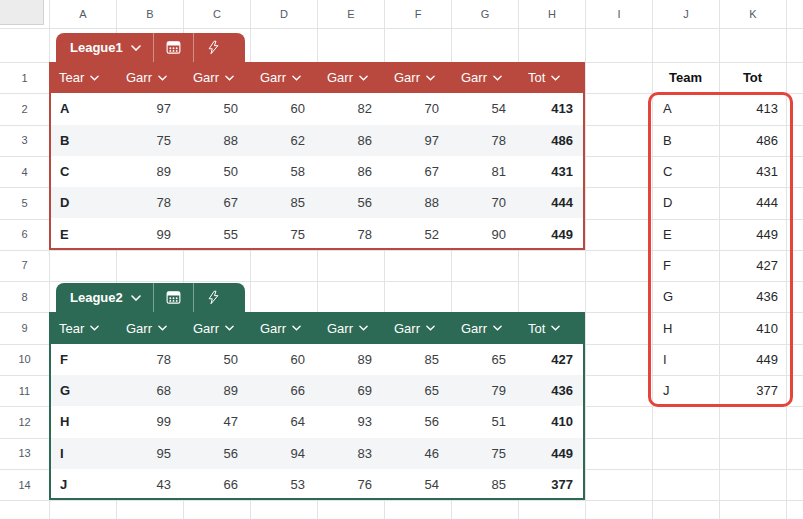  What do you see at coordinates (24, 202) in the screenshot?
I see `row-number: 5` at bounding box center [24, 202].